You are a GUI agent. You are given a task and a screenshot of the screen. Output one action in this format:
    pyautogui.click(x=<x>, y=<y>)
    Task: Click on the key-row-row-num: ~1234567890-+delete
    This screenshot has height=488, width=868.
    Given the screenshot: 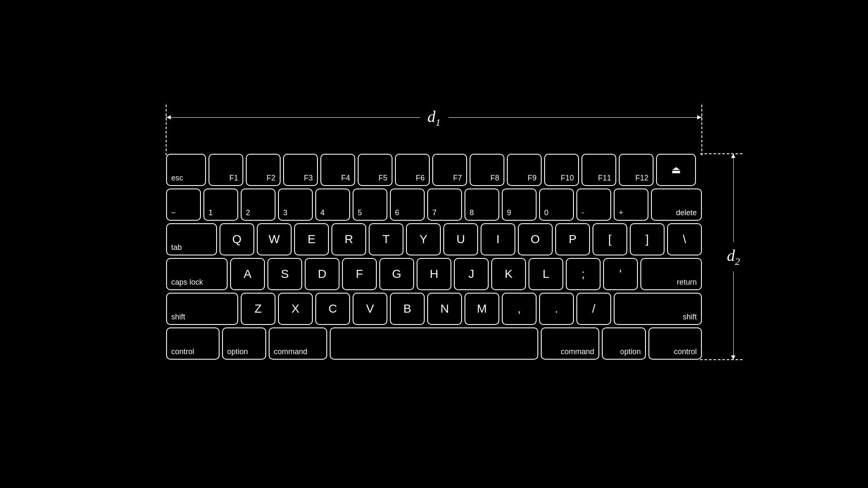 What is the action you would take?
    pyautogui.click(x=434, y=205)
    